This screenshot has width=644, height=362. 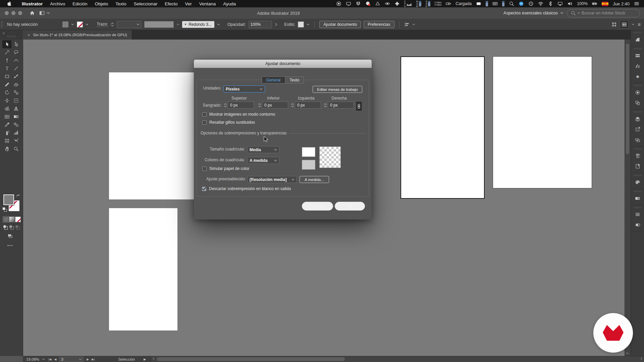 I want to click on shape-builder-tool, so click(x=7, y=109).